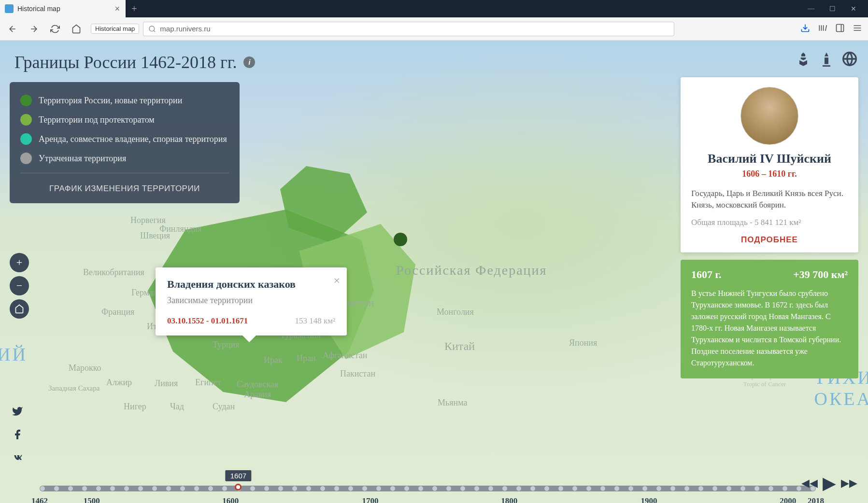 This screenshot has height=503, width=868. Describe the element at coordinates (849, 483) in the screenshot. I see `fast-forward-button: ▶▶` at that location.